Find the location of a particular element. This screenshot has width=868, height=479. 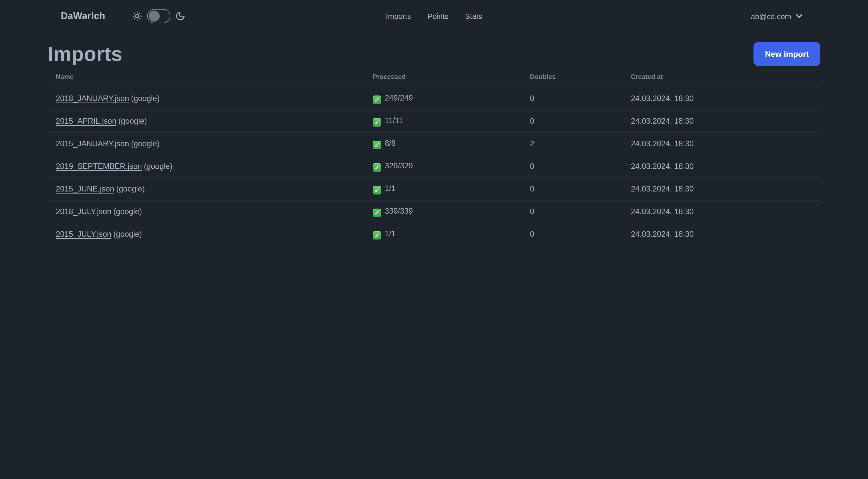

processed-count: 8/8 is located at coordinates (390, 143).